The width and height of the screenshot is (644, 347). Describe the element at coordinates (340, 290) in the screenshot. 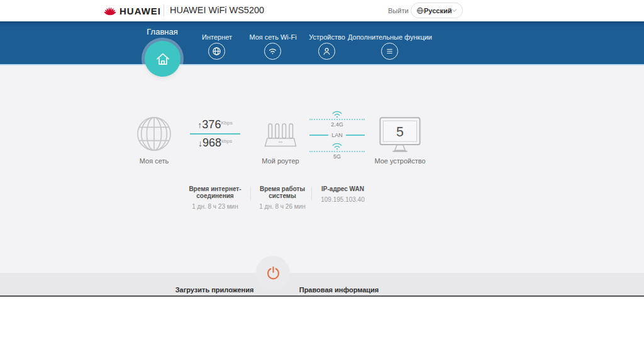

I see `legal-info-link: Правовая информация` at that location.